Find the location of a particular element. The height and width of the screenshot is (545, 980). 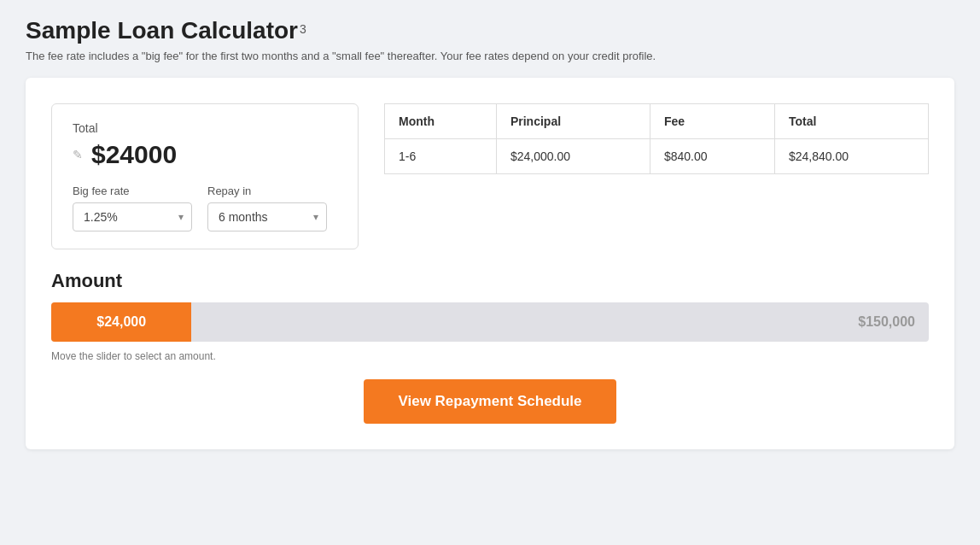

big-fee-rate-select: 0.75% 1.00% 1.25% 1.50% is located at coordinates (132, 217).